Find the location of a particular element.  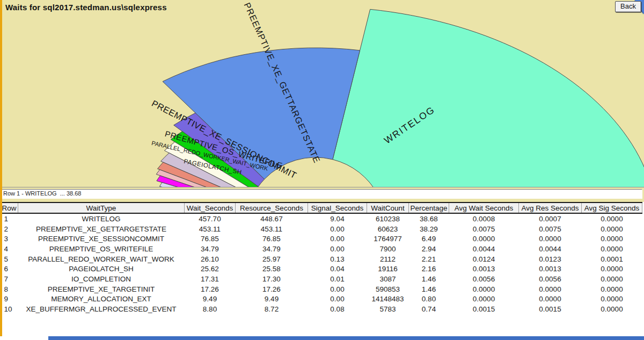

cell: 26.10 is located at coordinates (210, 259).